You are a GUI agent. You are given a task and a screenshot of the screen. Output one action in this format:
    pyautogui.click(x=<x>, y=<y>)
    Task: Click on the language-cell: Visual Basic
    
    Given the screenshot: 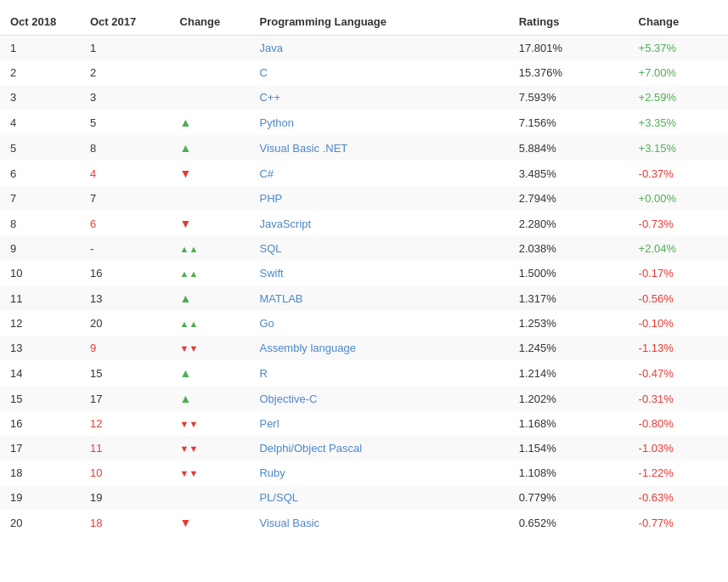 What is the action you would take?
    pyautogui.click(x=379, y=523)
    